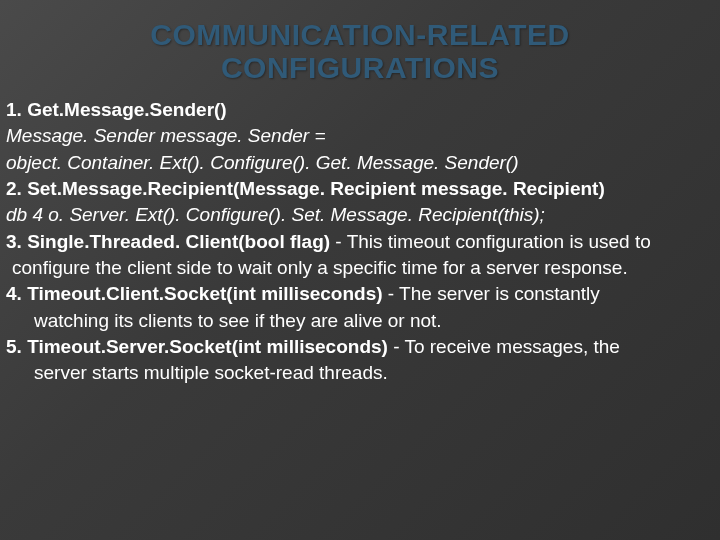 Image resolution: width=720 pixels, height=540 pixels. I want to click on item-4-num: 4., so click(16, 294).